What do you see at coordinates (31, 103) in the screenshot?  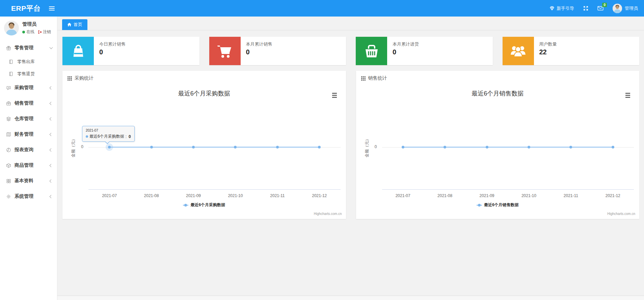 I see `sidebar-item-label: 销售管理` at bounding box center [31, 103].